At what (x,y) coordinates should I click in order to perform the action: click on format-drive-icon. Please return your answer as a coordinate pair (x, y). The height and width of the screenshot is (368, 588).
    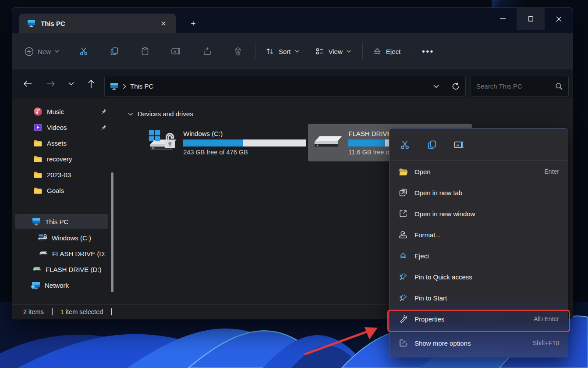
    Looking at the image, I should click on (403, 235).